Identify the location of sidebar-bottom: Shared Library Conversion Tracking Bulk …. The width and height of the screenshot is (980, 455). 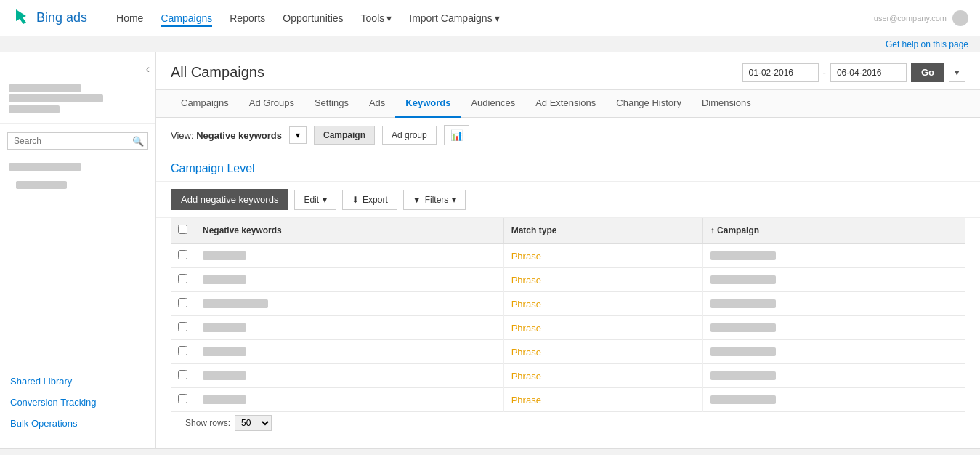
(78, 402).